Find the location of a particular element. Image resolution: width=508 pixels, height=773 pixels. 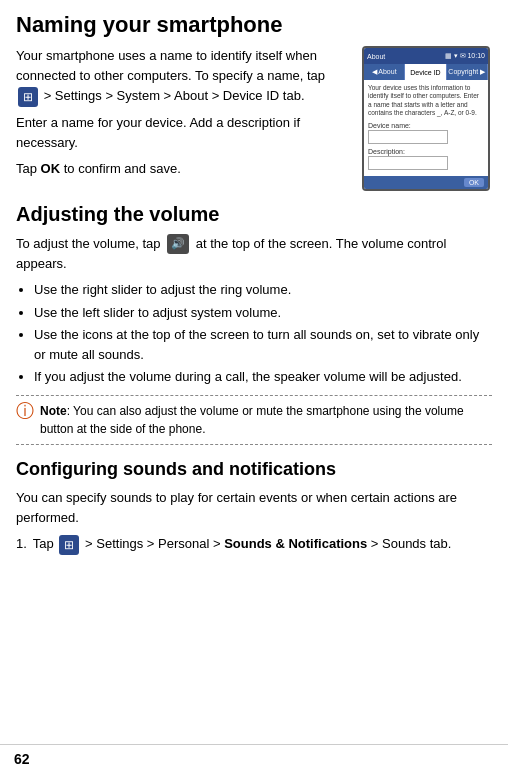

device-ok-bar: OK is located at coordinates (426, 182).